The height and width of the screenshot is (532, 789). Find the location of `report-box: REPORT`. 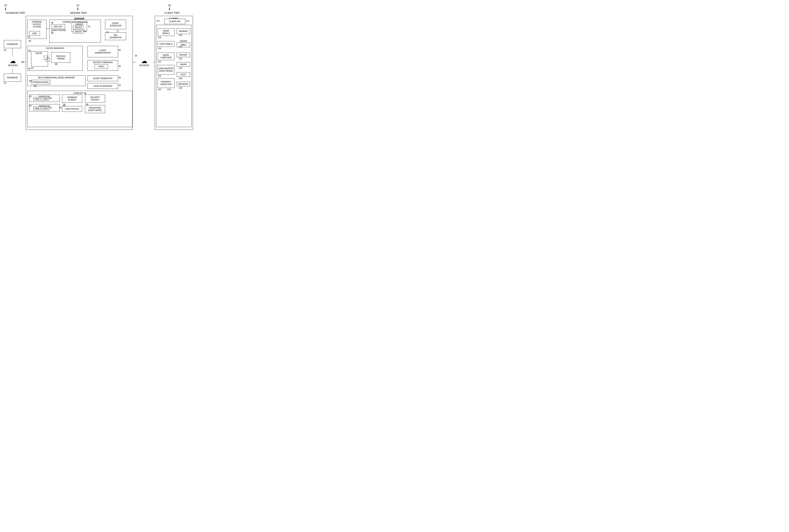

report-box: REPORT is located at coordinates (183, 55).